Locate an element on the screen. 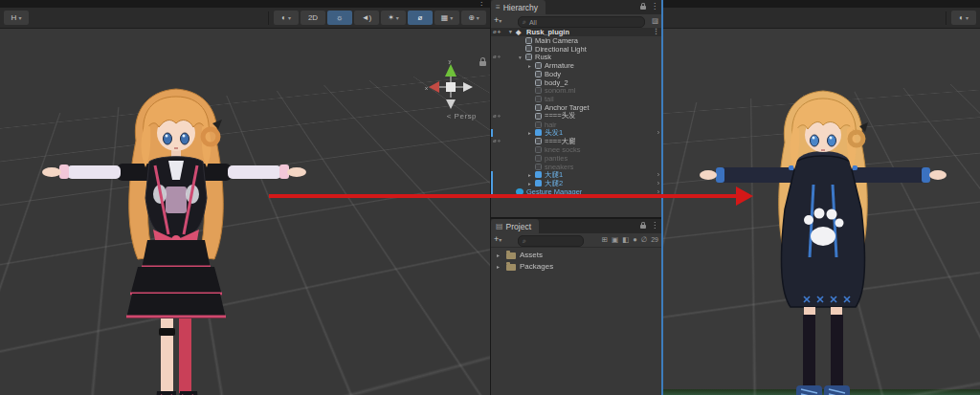 The height and width of the screenshot is (395, 980). tab-project: ▤ Project is located at coordinates (515, 226).